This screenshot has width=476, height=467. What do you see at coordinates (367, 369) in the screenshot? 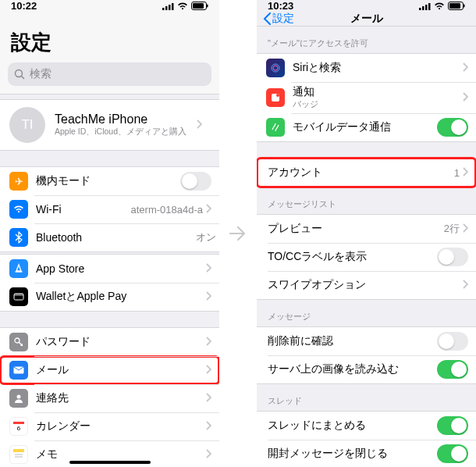
I see `load-remote-row: サーバ上の画像を読み込む` at bounding box center [367, 369].